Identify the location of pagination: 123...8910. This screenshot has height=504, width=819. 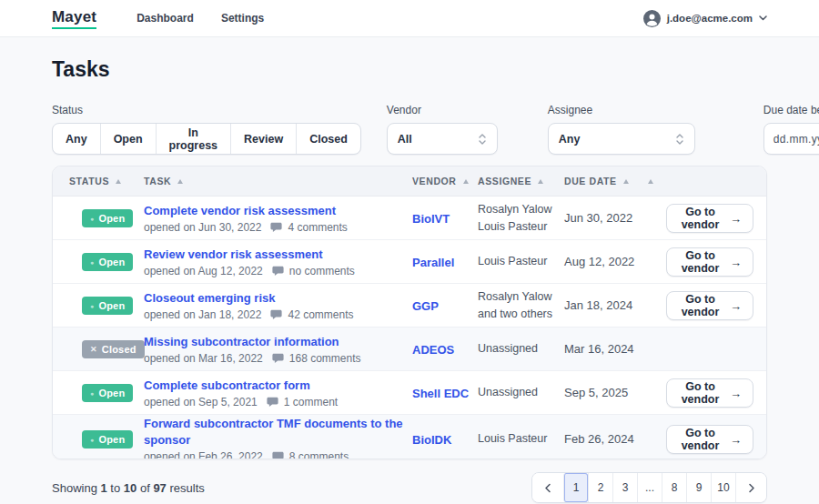
(650, 488).